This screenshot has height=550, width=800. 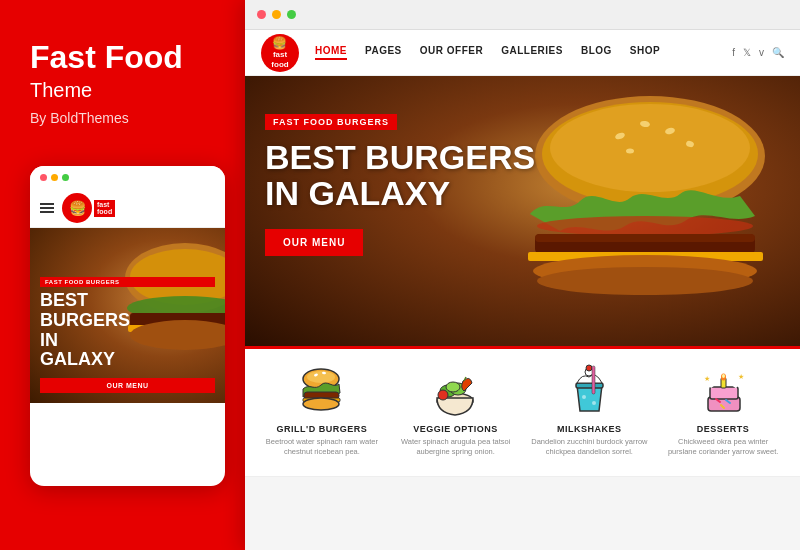 I want to click on hero-cta-button: OUR MENU, so click(x=314, y=242).